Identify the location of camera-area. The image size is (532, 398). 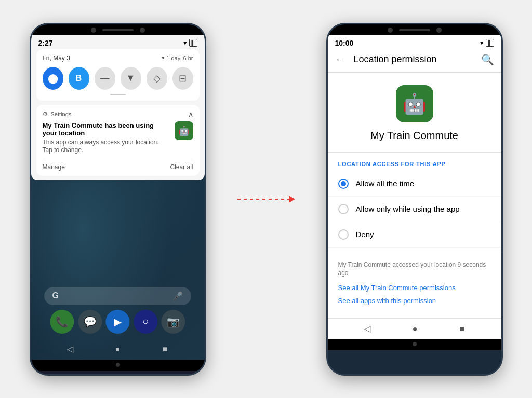
(118, 30).